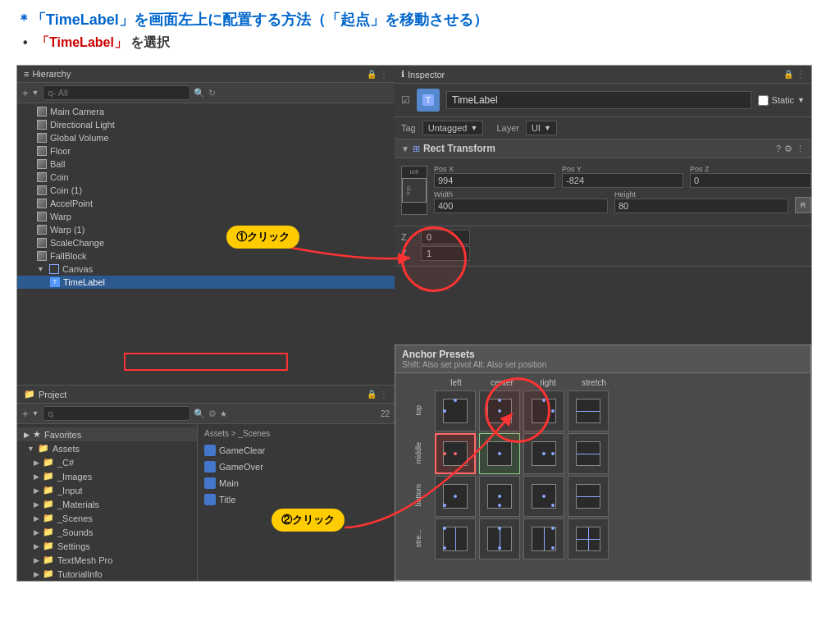 The image size is (840, 630). I want to click on r-button: R, so click(803, 205).